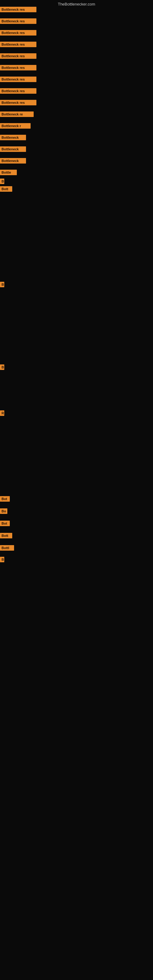 The height and width of the screenshot is (980, 153). What do you see at coordinates (8, 172) in the screenshot?
I see `bottleneck-label-15: Bottle` at bounding box center [8, 172].